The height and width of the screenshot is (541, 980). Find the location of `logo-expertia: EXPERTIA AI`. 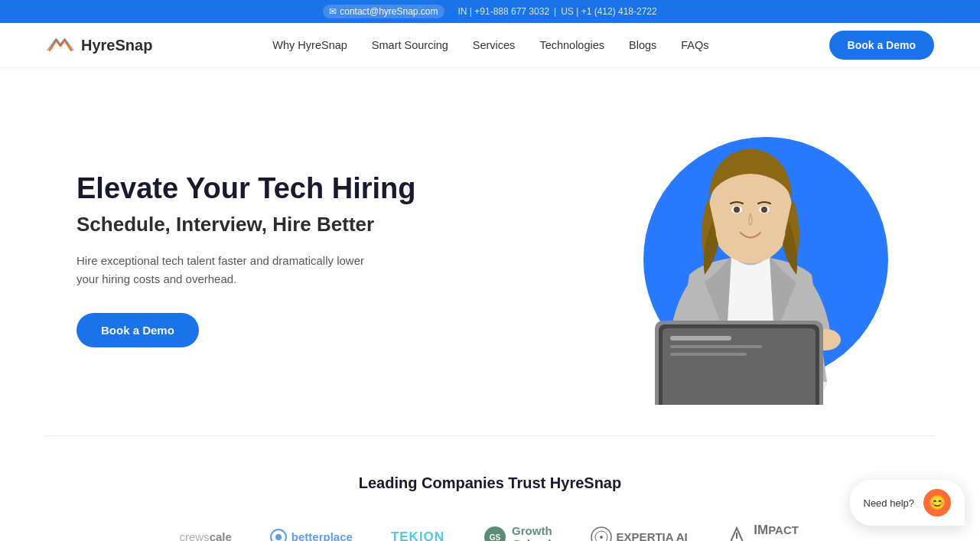

logo-expertia: EXPERTIA AI is located at coordinates (640, 534).